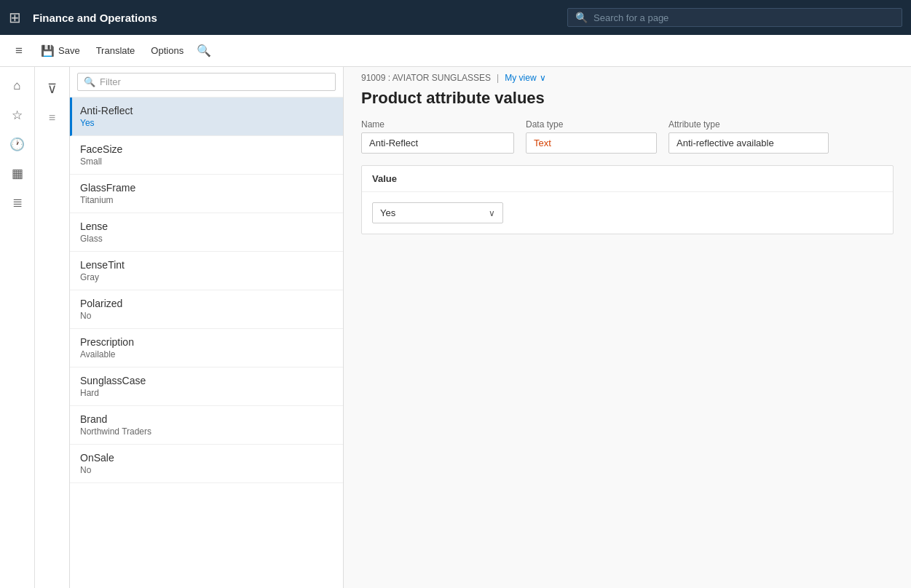  What do you see at coordinates (69, 51) in the screenshot?
I see `save-label: Save` at bounding box center [69, 51].